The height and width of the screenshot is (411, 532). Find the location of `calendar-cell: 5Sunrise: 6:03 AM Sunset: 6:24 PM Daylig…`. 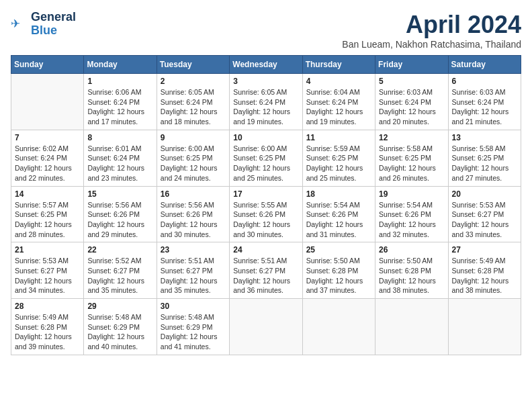

calendar-cell: 5Sunrise: 6:03 AM Sunset: 6:24 PM Daylig… is located at coordinates (412, 102).